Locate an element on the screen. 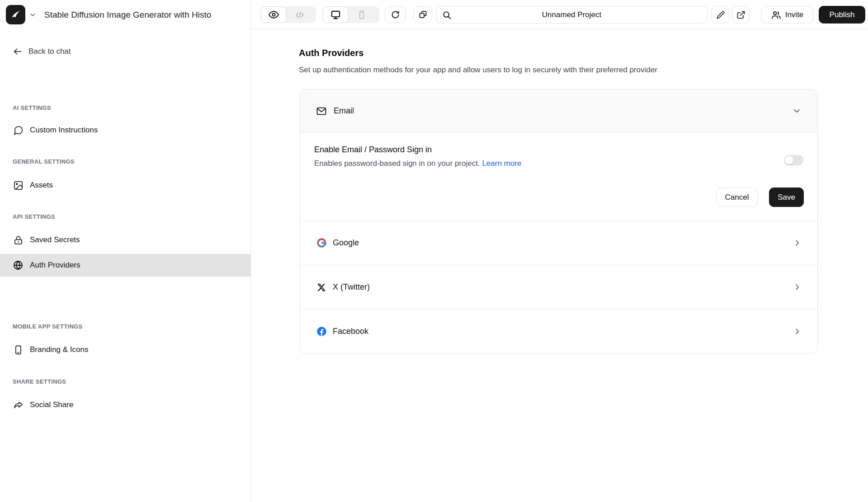 Image resolution: width=868 pixels, height=502 pixels. sidebar-item-saved-secrets: Saved Secrets is located at coordinates (125, 240).